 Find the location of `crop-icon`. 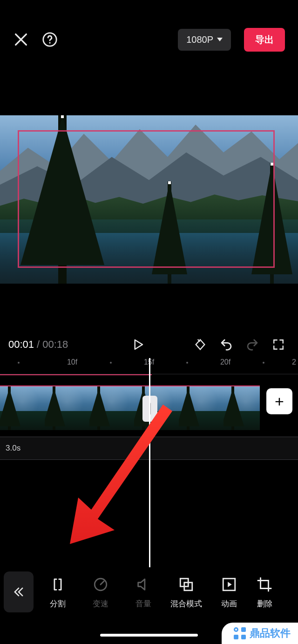

crop-icon is located at coordinates (264, 584).